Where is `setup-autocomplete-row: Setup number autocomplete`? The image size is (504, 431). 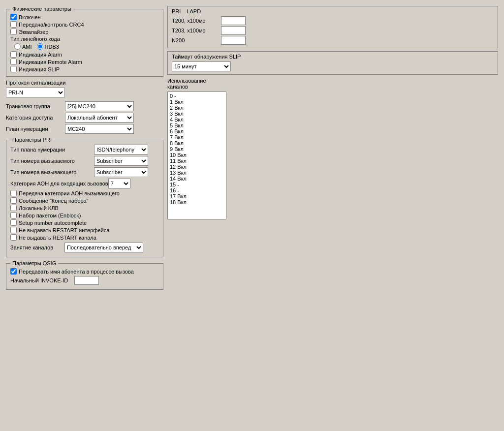
setup-autocomplete-row: Setup number autocomplete is located at coordinates (85, 222).